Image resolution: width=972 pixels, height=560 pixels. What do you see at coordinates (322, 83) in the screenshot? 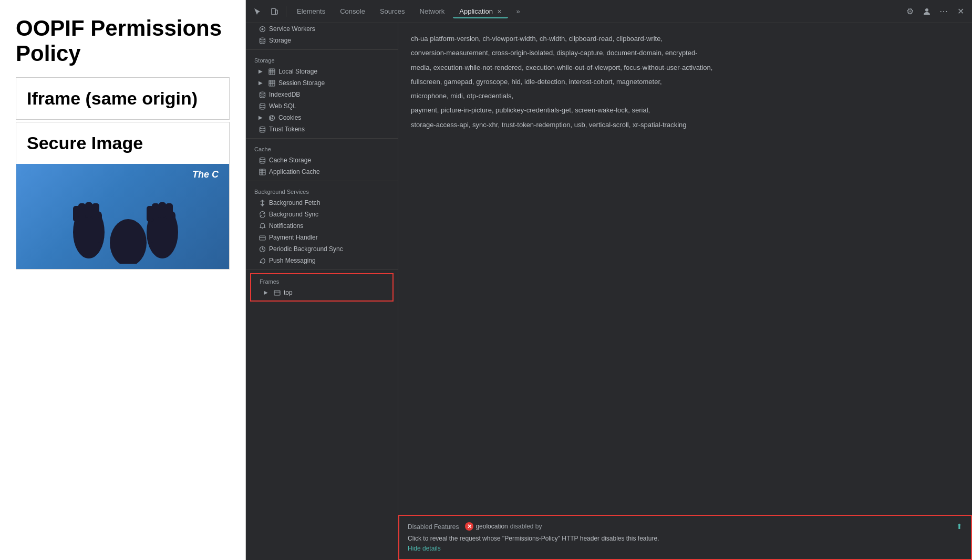
I see `sidebar-item-session-storage: ▶ Session Storage` at bounding box center [322, 83].